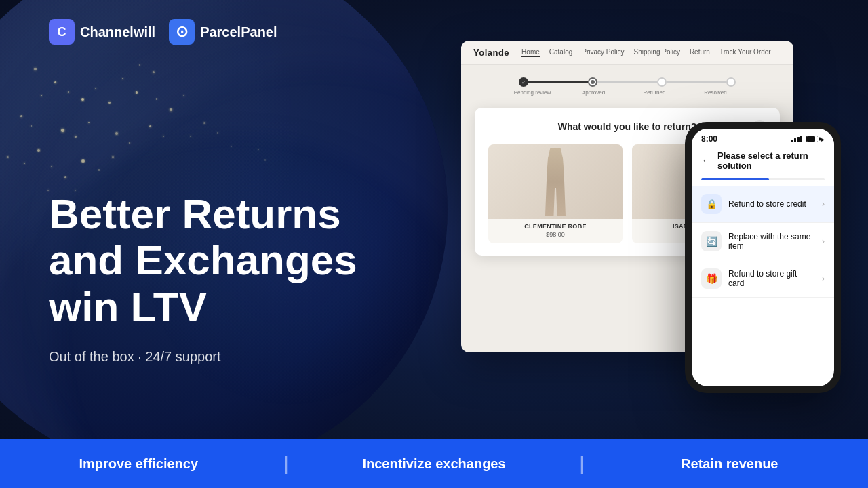 Image resolution: width=868 pixels, height=488 pixels. What do you see at coordinates (811, 139) in the screenshot?
I see `battery-fill` at bounding box center [811, 139].